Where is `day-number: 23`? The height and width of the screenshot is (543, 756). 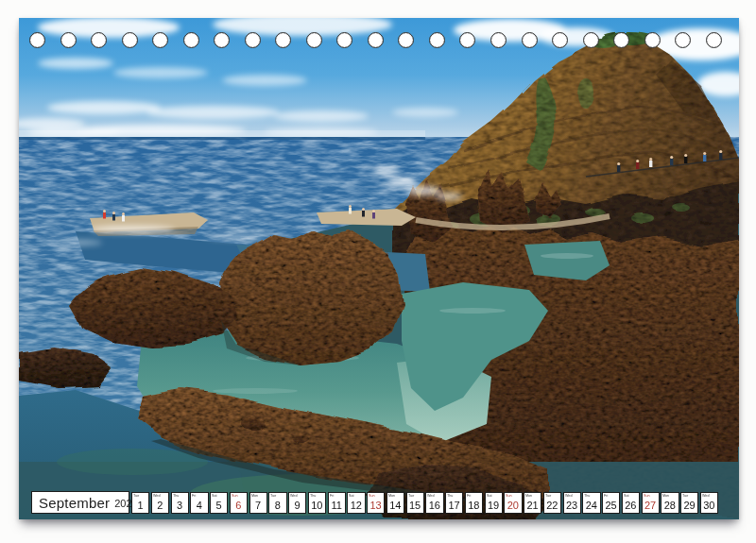
day-number: 23 is located at coordinates (573, 506).